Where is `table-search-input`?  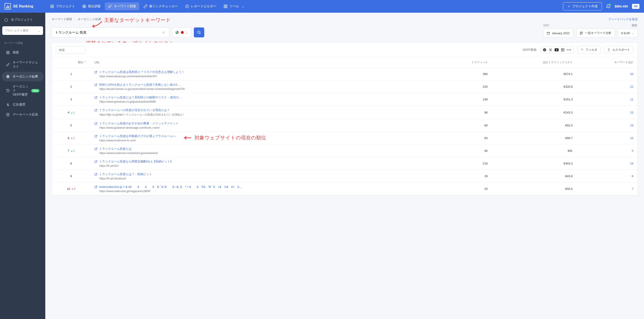
table-search-input is located at coordinates (70, 50).